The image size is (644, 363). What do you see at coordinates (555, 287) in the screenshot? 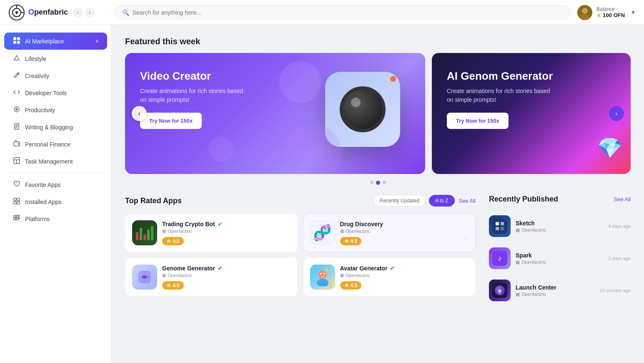
I see `launch-name: Launch Center` at bounding box center [555, 287].